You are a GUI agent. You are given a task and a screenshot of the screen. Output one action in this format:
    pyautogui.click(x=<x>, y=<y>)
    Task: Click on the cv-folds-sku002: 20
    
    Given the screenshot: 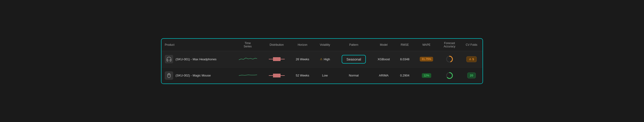 What is the action you would take?
    pyautogui.click(x=472, y=75)
    